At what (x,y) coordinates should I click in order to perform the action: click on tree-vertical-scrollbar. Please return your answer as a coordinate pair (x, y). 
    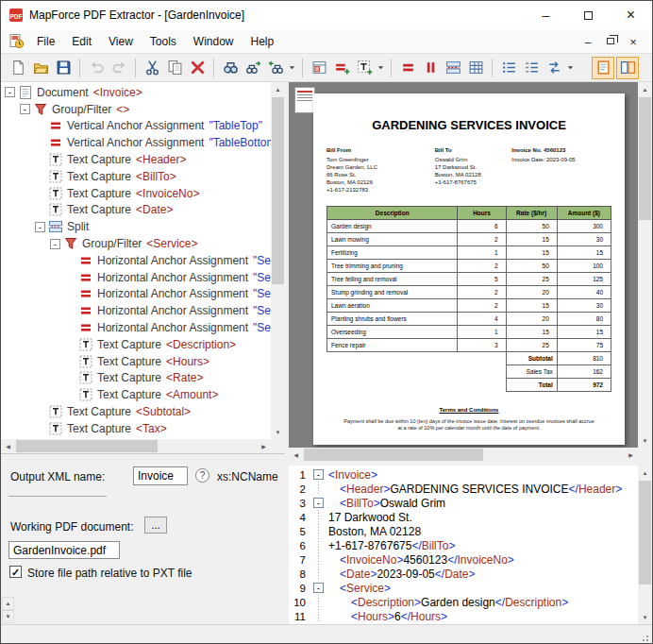
    Looking at the image, I should click on (277, 261).